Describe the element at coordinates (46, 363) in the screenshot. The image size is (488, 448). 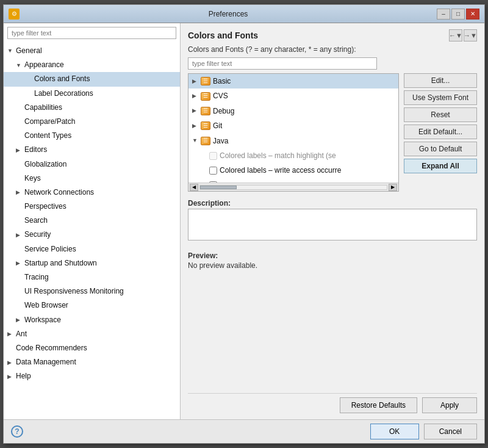
I see `tree-label-data-management: Data Management` at that location.